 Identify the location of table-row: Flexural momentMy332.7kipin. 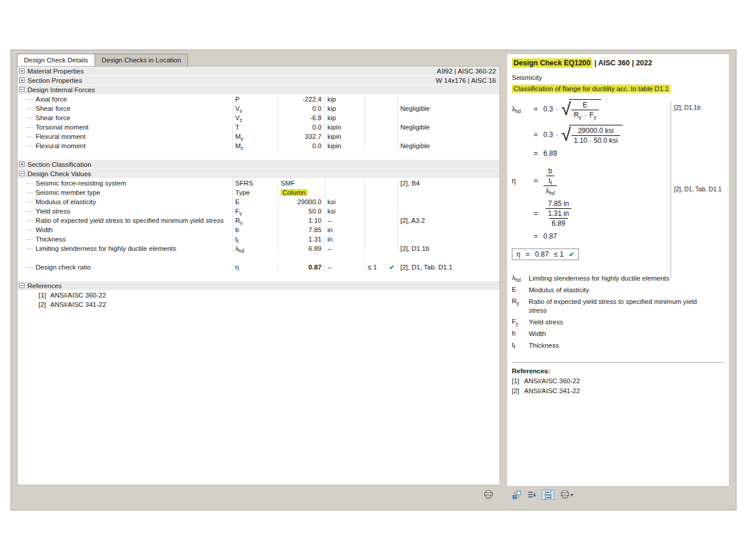
(259, 136).